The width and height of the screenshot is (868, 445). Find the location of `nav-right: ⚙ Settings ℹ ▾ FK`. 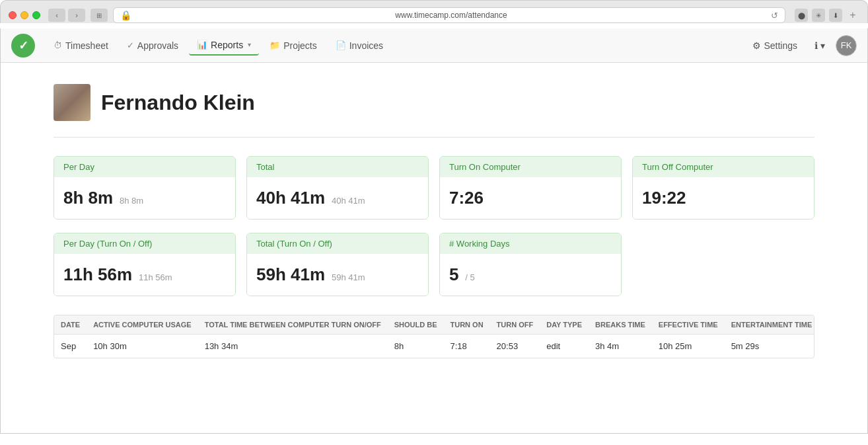

nav-right: ⚙ Settings ℹ ▾ FK is located at coordinates (801, 46).